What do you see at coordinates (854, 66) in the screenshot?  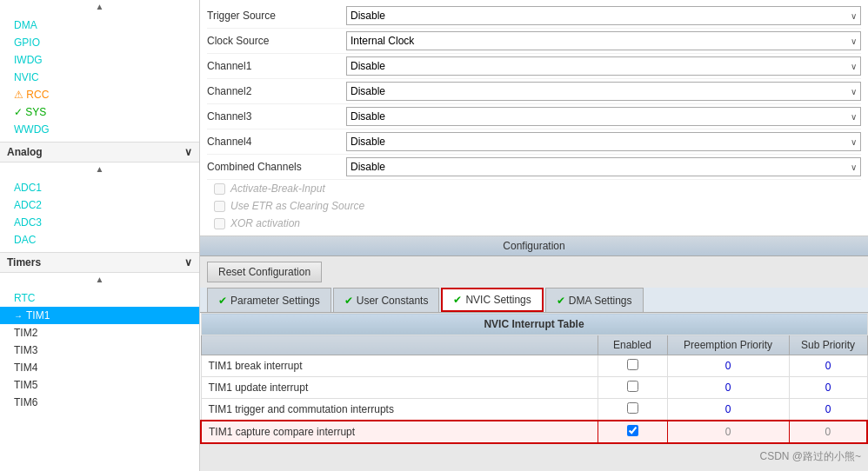 I see `channel1-arrow-icon: ∨` at bounding box center [854, 66].